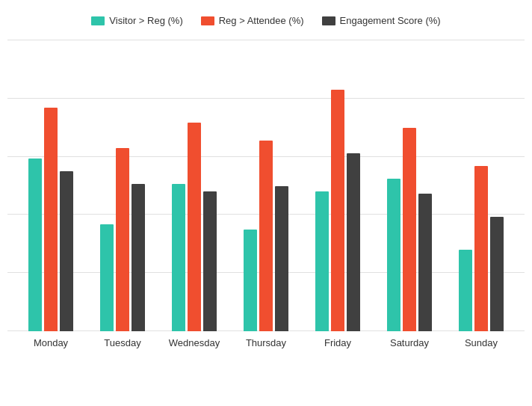 The image size is (532, 406). Describe the element at coordinates (107, 278) in the screenshot. I see `bar-visitor-tuesday` at that location.